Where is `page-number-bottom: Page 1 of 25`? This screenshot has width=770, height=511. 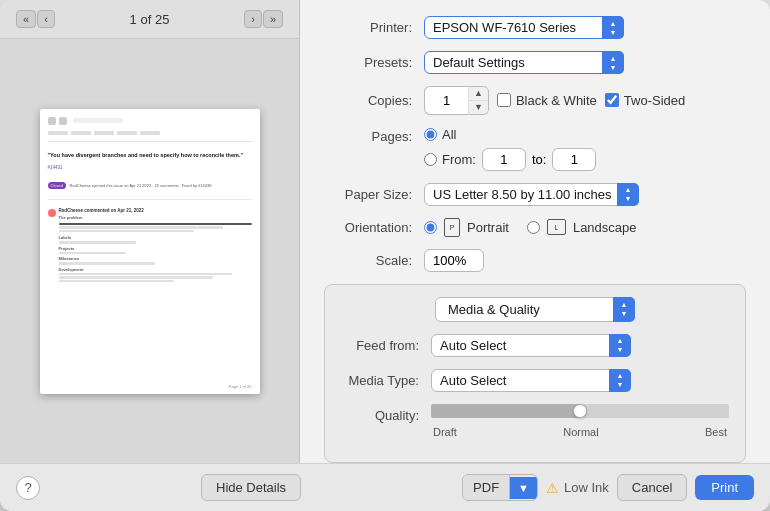 page-number-bottom: Page 1 of 25 is located at coordinates (240, 386).